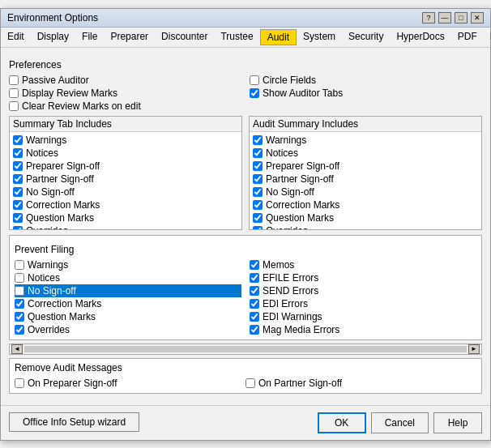 Image resolution: width=491 pixels, height=448 pixels. I want to click on pf-mag-media-errors: Mag Media Errors, so click(363, 330).